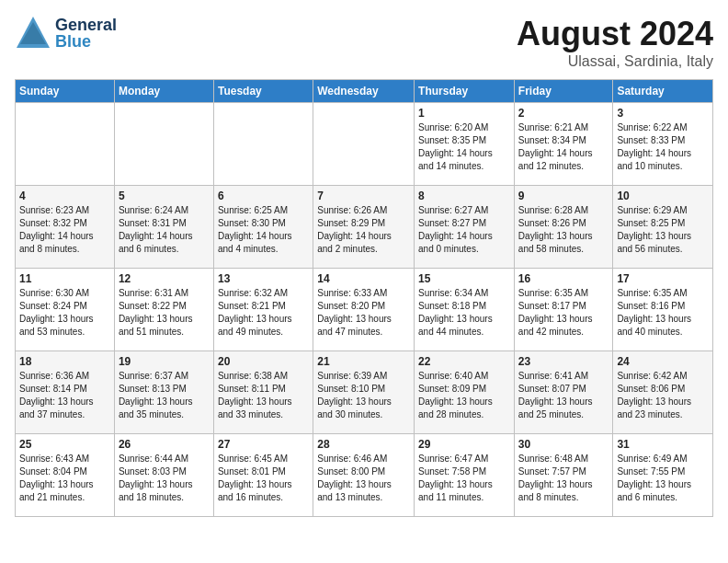 The height and width of the screenshot is (563, 728). I want to click on day-info: Sunrise: 6:46 AM Sunset: 8:00 PM Dayligh…, so click(364, 478).